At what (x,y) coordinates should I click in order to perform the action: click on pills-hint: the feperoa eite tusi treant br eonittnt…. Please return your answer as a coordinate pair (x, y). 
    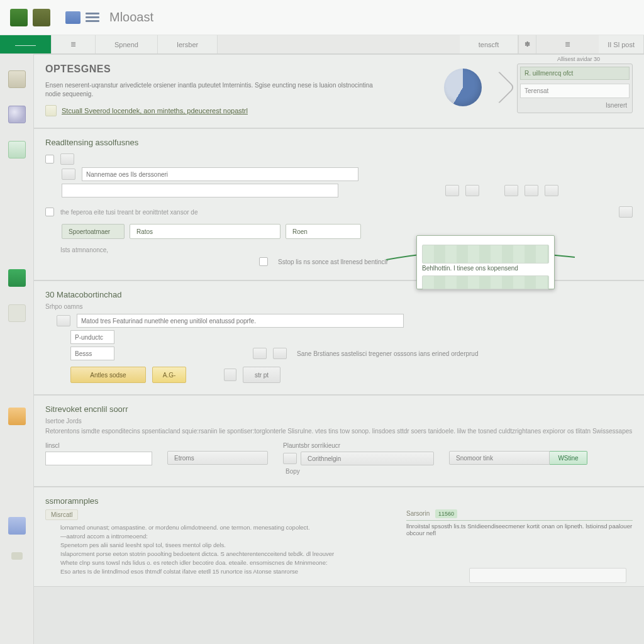
    Looking at the image, I should click on (129, 213).